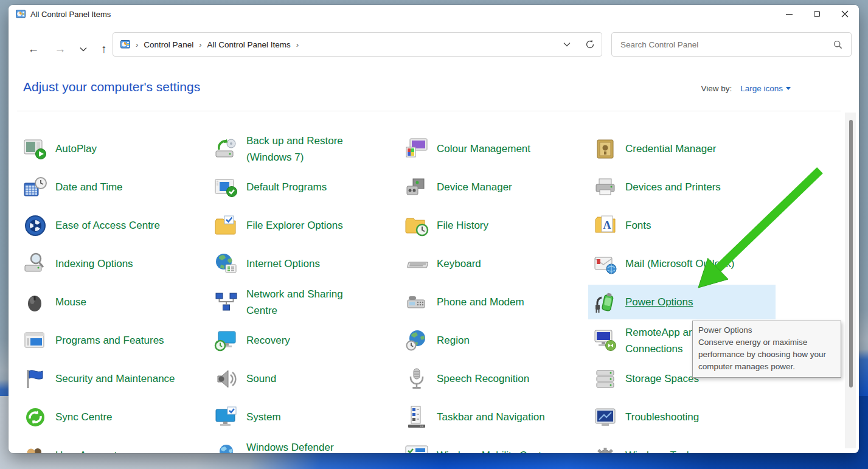  What do you see at coordinates (268, 341) in the screenshot?
I see `item-label: Recovery` at bounding box center [268, 341].